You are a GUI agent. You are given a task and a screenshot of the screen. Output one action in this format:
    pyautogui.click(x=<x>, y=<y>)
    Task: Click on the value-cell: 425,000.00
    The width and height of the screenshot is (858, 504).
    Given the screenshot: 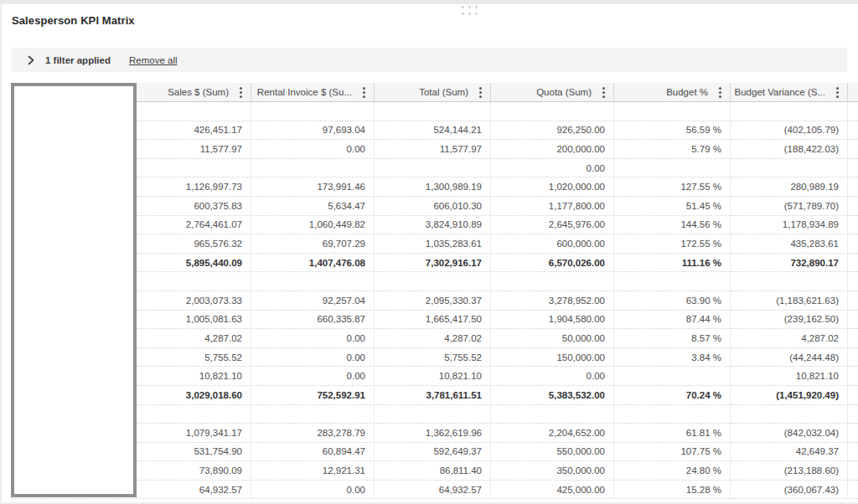 What is the action you would take?
    pyautogui.click(x=553, y=491)
    